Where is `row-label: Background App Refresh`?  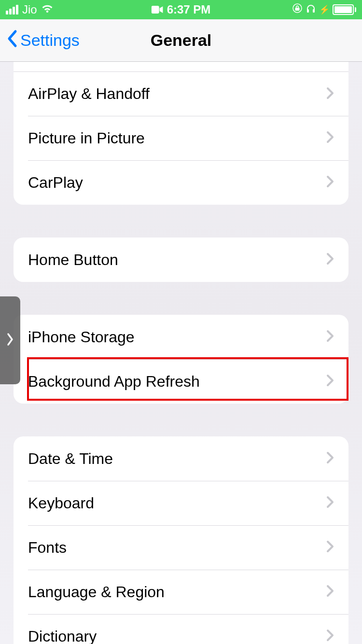
row-label: Background App Refresh is located at coordinates (114, 381).